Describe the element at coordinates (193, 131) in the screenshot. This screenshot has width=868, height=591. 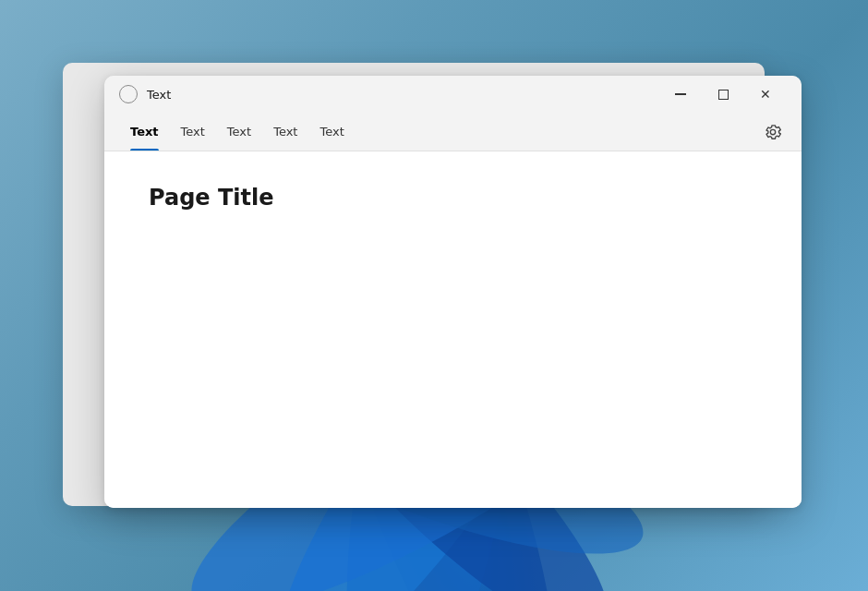
I see `tab-item-1: Text` at that location.